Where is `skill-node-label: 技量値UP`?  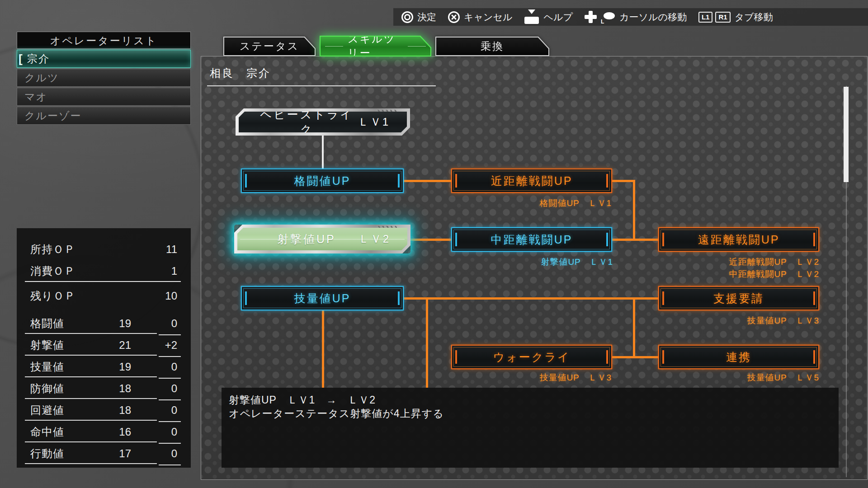 skill-node-label: 技量値UP is located at coordinates (323, 298).